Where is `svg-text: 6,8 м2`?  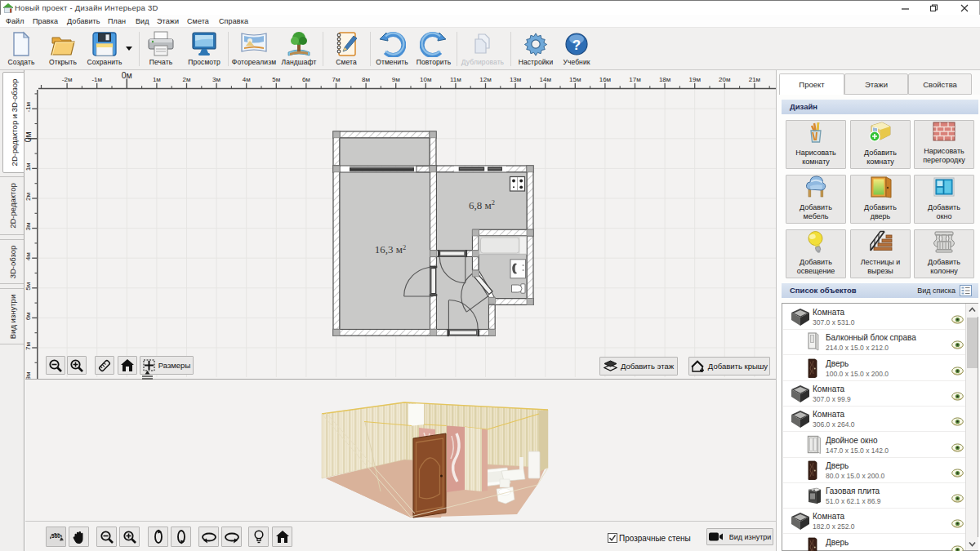 svg-text: 6,8 м2 is located at coordinates (482, 205).